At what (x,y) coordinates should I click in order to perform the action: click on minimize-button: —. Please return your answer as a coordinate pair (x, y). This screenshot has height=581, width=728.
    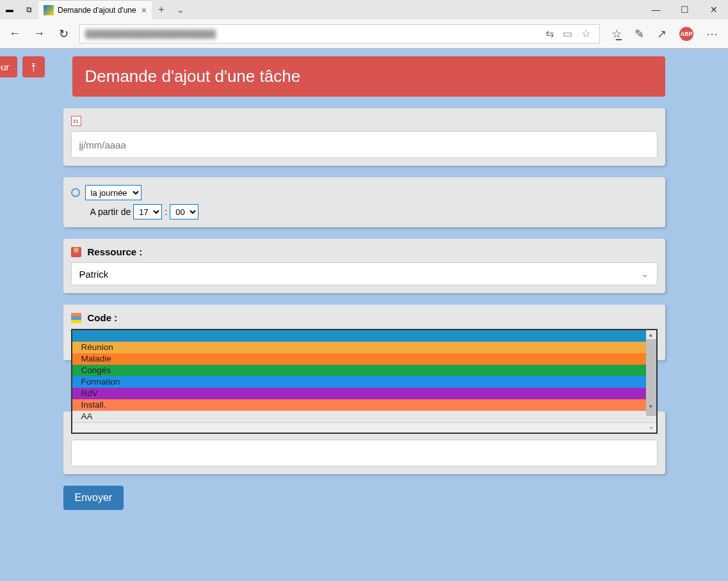
    Looking at the image, I should click on (656, 10).